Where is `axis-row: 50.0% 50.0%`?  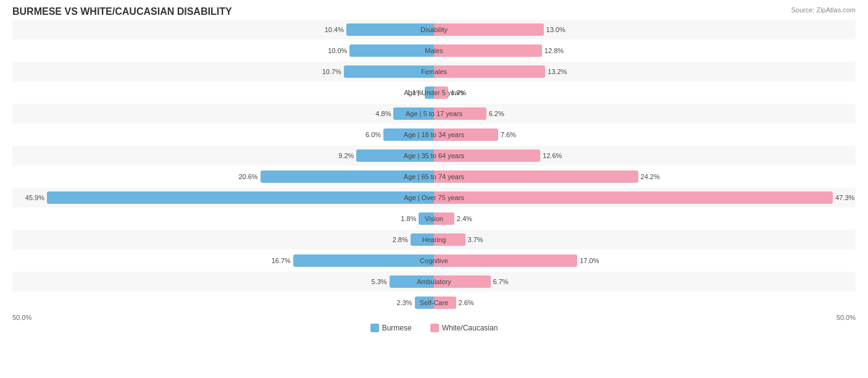
axis-row: 50.0% 50.0% is located at coordinates (434, 317).